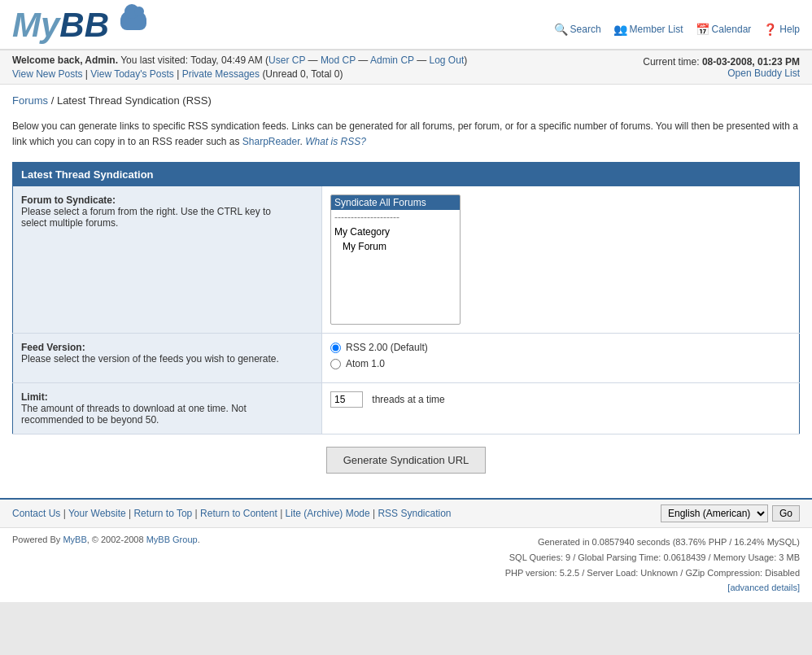  What do you see at coordinates (407, 358) in the screenshot?
I see `feed-version-row: Feed Version: Please select the version …` at bounding box center [407, 358].